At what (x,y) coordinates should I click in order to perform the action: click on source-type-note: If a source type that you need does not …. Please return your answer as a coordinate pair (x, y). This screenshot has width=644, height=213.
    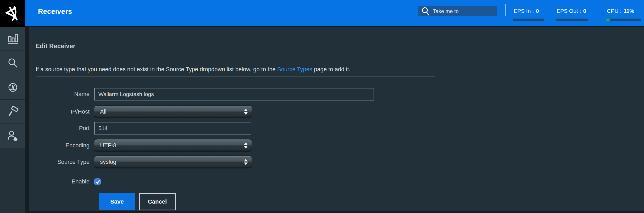
    Looking at the image, I should click on (193, 69).